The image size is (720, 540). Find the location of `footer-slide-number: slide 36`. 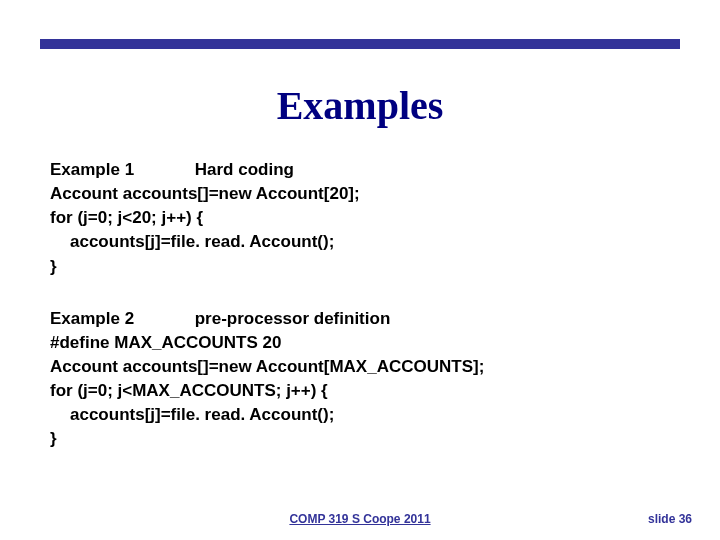

footer-slide-number: slide 36 is located at coordinates (670, 519).